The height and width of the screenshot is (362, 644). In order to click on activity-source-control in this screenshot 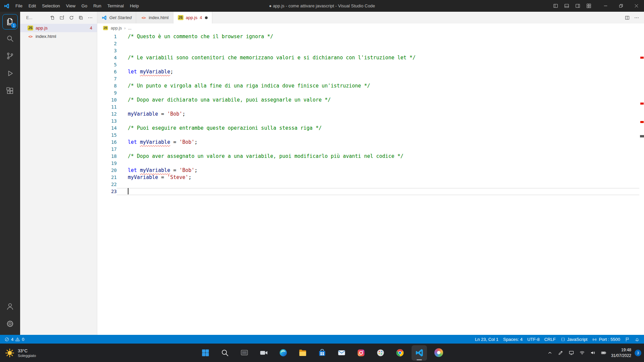, I will do `click(10, 56)`.